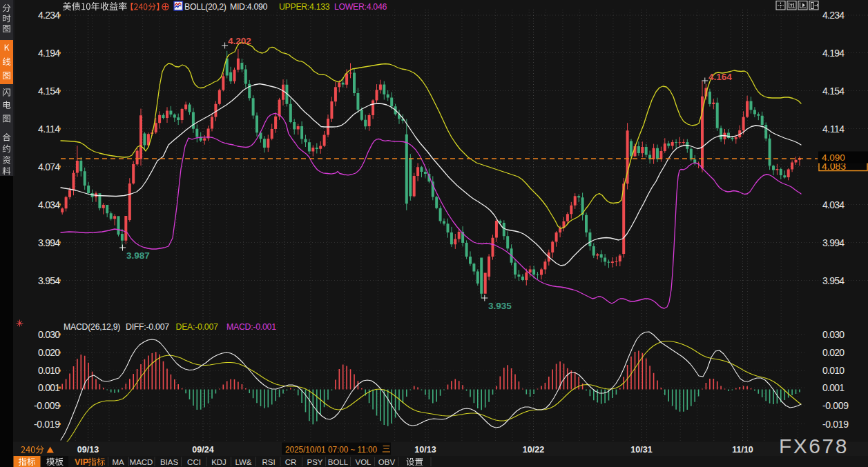 Image resolution: width=868 pixels, height=467 pixels. What do you see at coordinates (92, 327) in the screenshot?
I see `svg-text: MACD(26,12,9)` at bounding box center [92, 327].